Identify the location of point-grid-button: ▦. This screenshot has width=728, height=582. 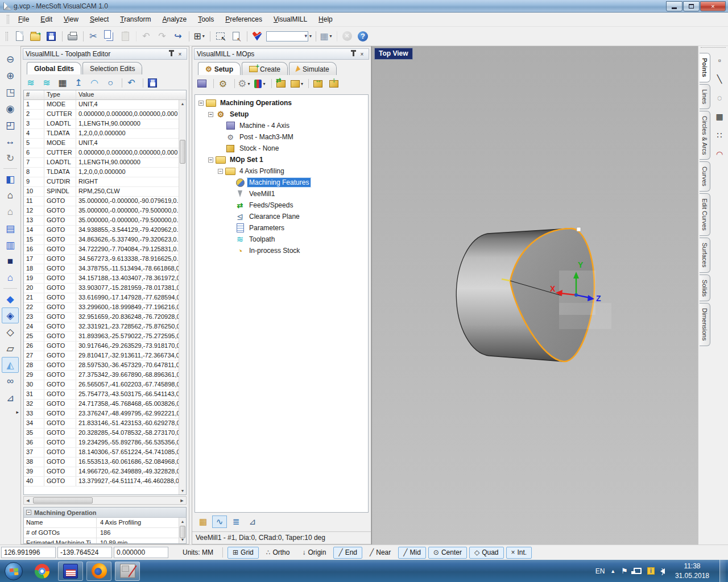
(719, 117).